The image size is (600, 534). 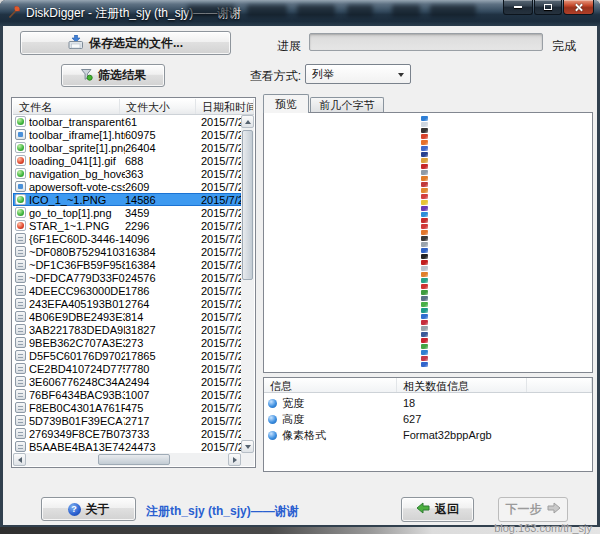 What do you see at coordinates (578, 8) in the screenshot?
I see `close-button` at bounding box center [578, 8].